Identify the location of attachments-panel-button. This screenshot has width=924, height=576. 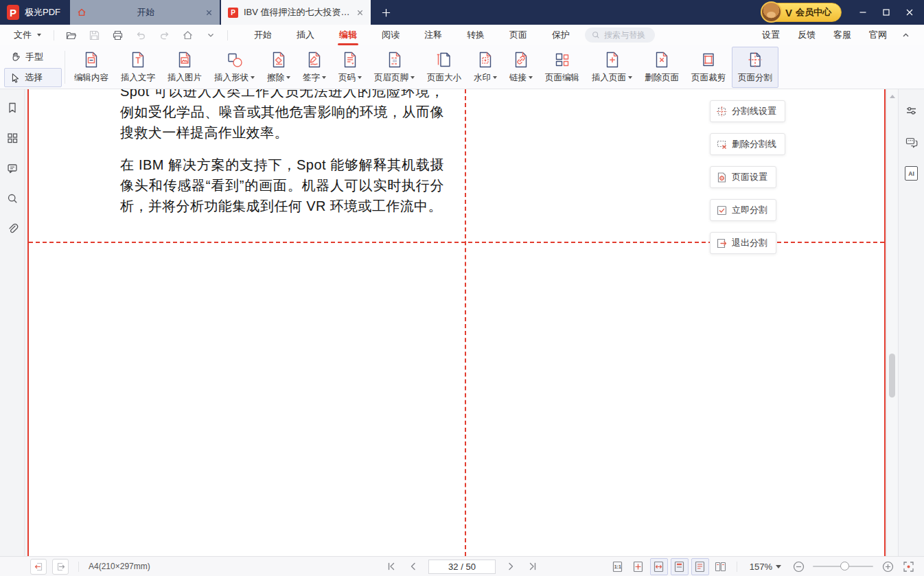
(12, 229).